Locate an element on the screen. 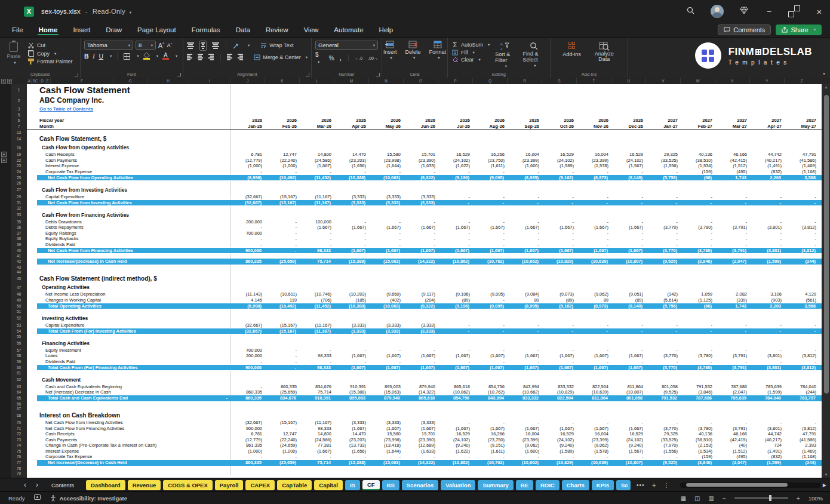 This screenshot has width=830, height=504. column-header-L: L is located at coordinates (316, 81).